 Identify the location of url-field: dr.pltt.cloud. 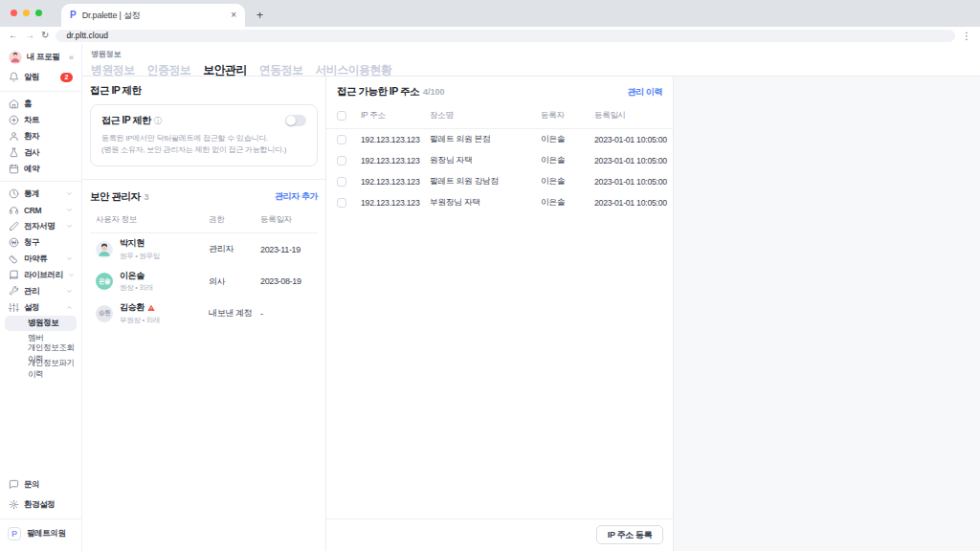
(505, 36).